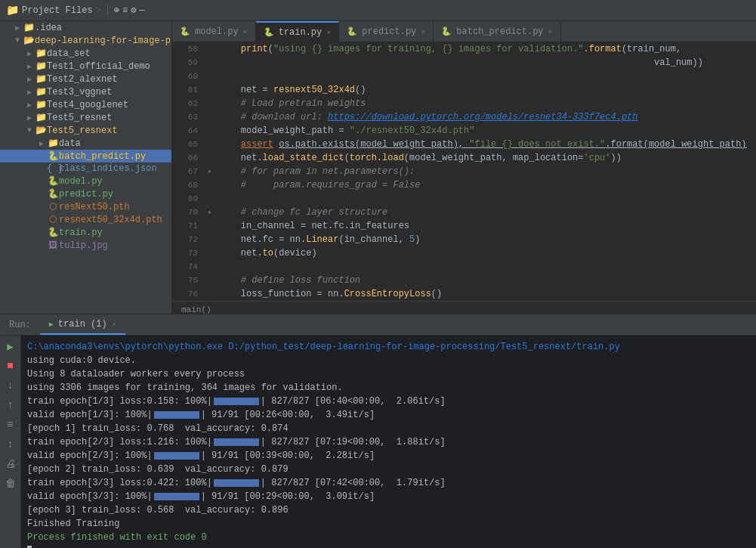  I want to click on tab-close-model: ✕, so click(245, 32).